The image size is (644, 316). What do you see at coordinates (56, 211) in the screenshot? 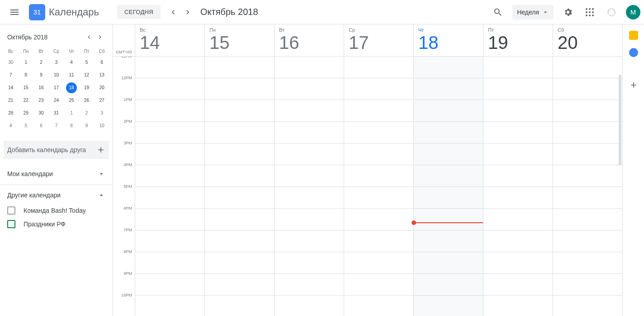
I see `calendar-item: Команда Bash! Today` at bounding box center [56, 211].